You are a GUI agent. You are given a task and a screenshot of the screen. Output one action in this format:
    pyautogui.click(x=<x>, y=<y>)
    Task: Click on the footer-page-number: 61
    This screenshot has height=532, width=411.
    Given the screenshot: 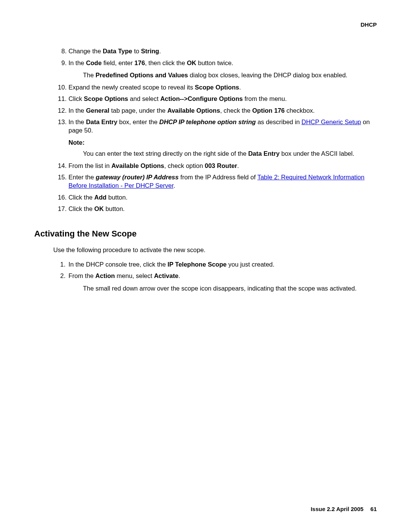 What is the action you would take?
    pyautogui.click(x=374, y=509)
    